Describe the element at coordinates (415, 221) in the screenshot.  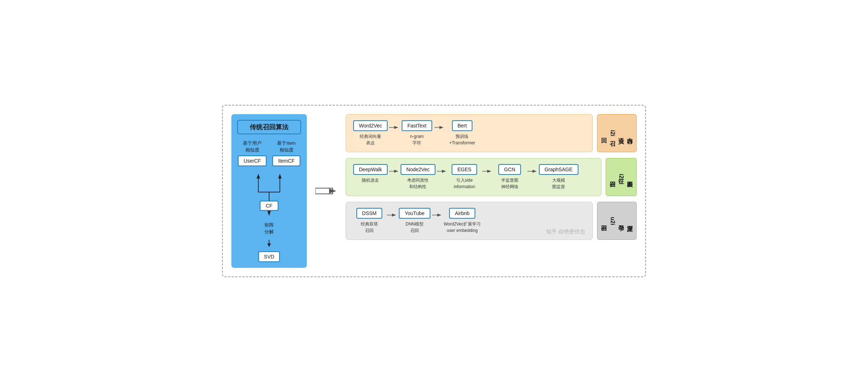
I see `chain-node-youtube: YouTube DNN模型召回` at that location.